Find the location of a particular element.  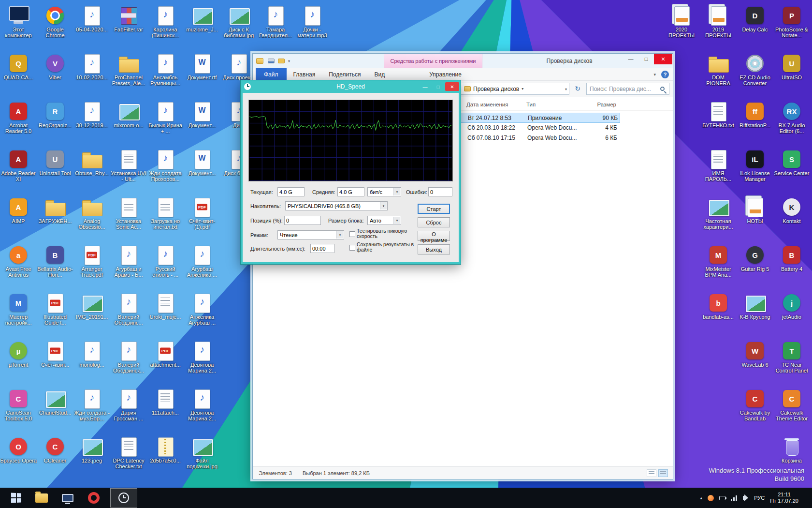

taskbar-opera-button is located at coordinates (94, 498).